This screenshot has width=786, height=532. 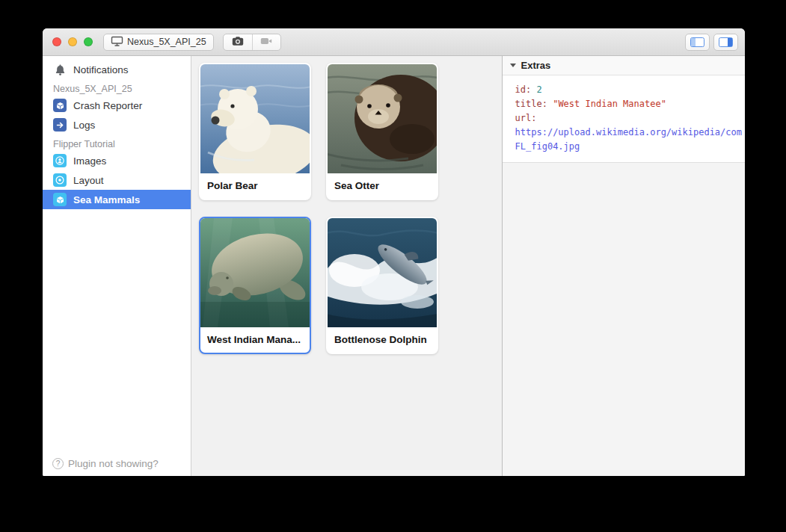 I want to click on screenshot-button, so click(x=238, y=42).